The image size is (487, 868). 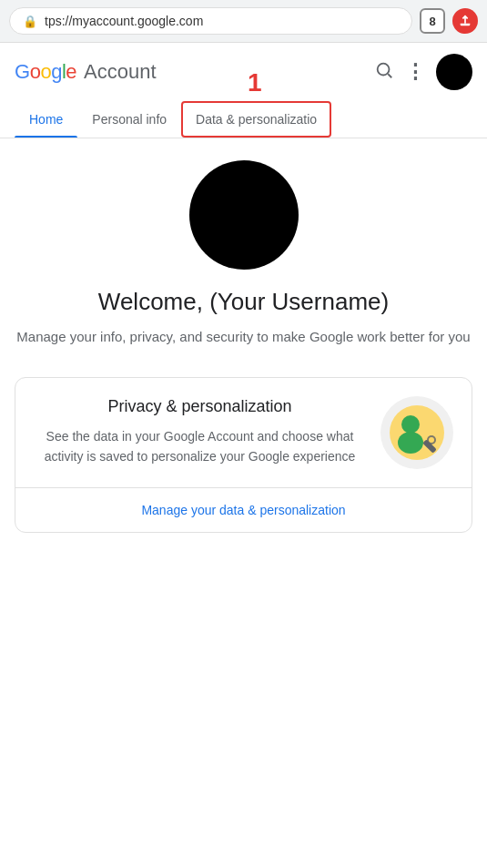 What do you see at coordinates (384, 73) in the screenshot?
I see `search-button` at bounding box center [384, 73].